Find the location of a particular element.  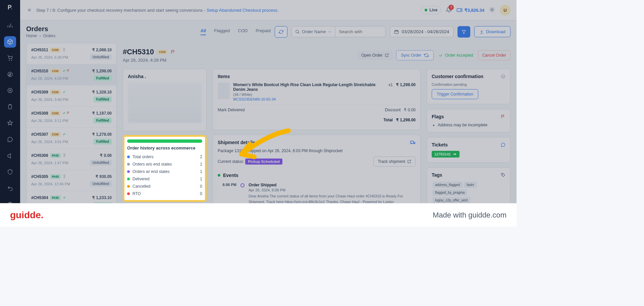

nav-megaphone is located at coordinates (10, 156).